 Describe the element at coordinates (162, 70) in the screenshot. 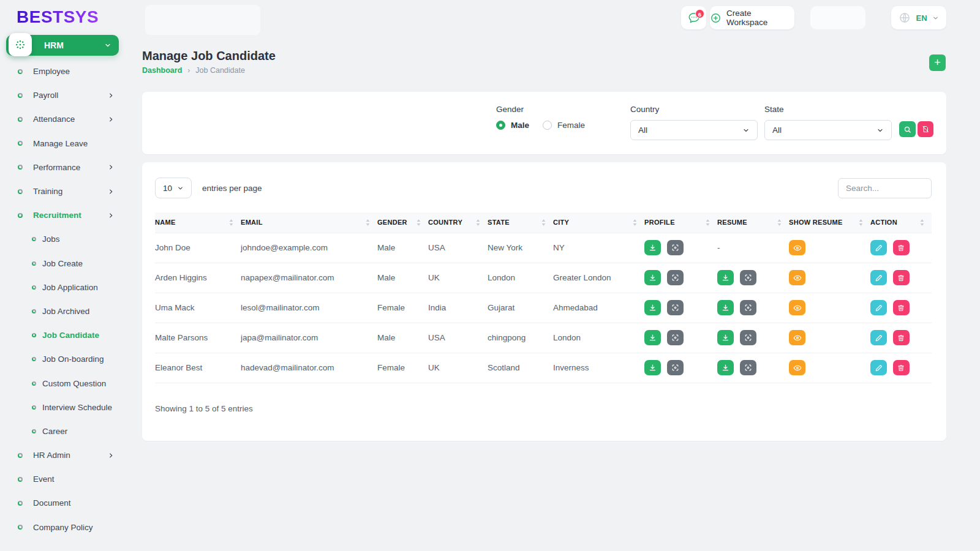

I see `breadcrumb-dashboard-link: Dashboard` at that location.